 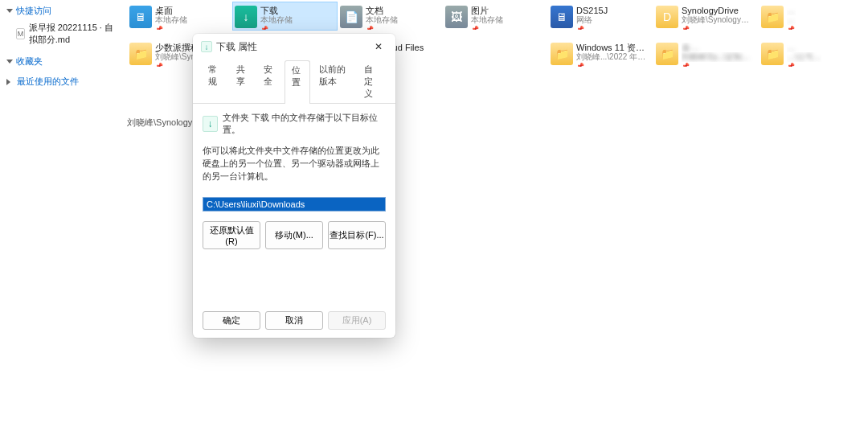 What do you see at coordinates (246, 17) in the screenshot?
I see `folder-icon: ↓` at bounding box center [246, 17].